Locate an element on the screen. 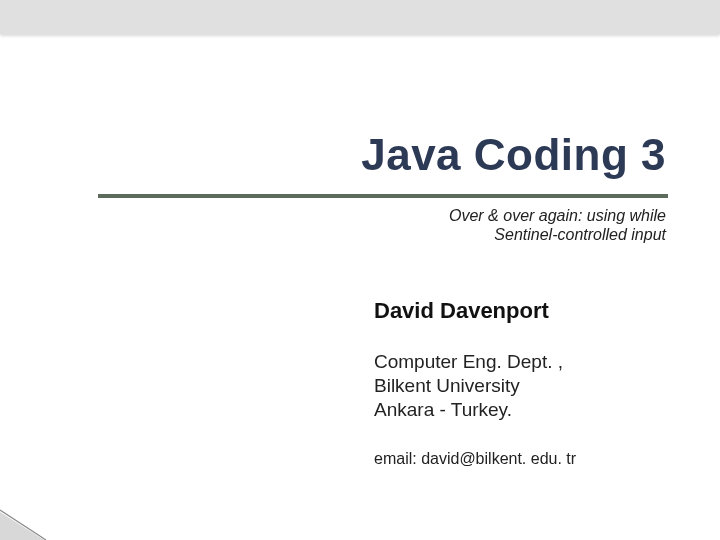  affiliation: Computer Eng. Dept. , Bilkent University… is located at coordinates (468, 386).